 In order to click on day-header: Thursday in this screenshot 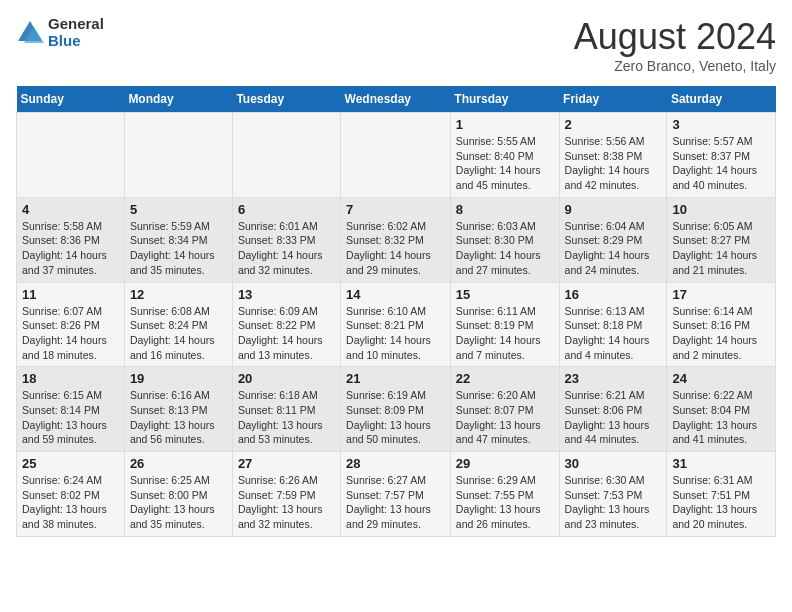, I will do `click(504, 100)`.